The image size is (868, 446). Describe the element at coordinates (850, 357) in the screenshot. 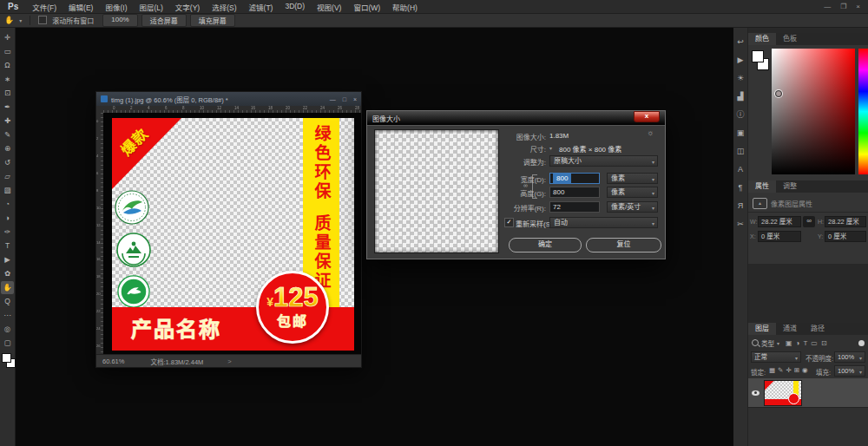

I see `opacity-select: 100% ▾` at that location.